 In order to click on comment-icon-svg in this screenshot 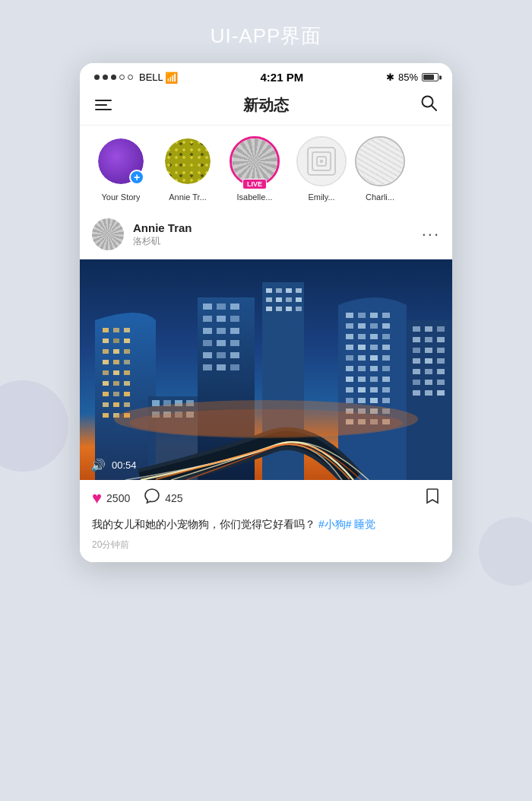, I will do `click(152, 496)`.